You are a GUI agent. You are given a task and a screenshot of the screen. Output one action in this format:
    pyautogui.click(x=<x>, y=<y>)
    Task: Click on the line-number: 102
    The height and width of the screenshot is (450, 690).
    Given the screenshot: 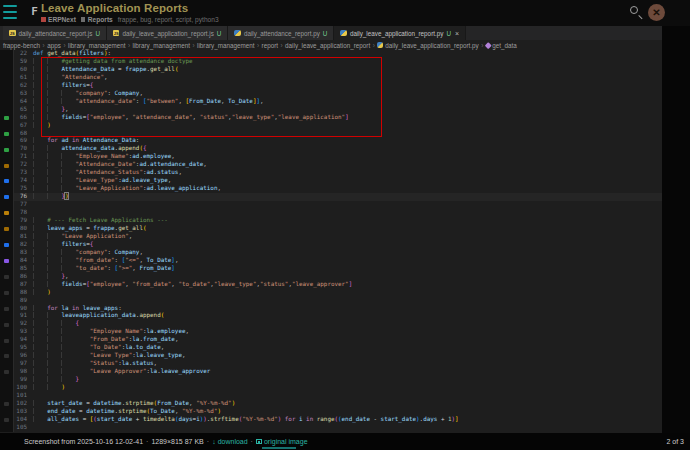 What is the action you would take?
    pyautogui.click(x=20, y=404)
    